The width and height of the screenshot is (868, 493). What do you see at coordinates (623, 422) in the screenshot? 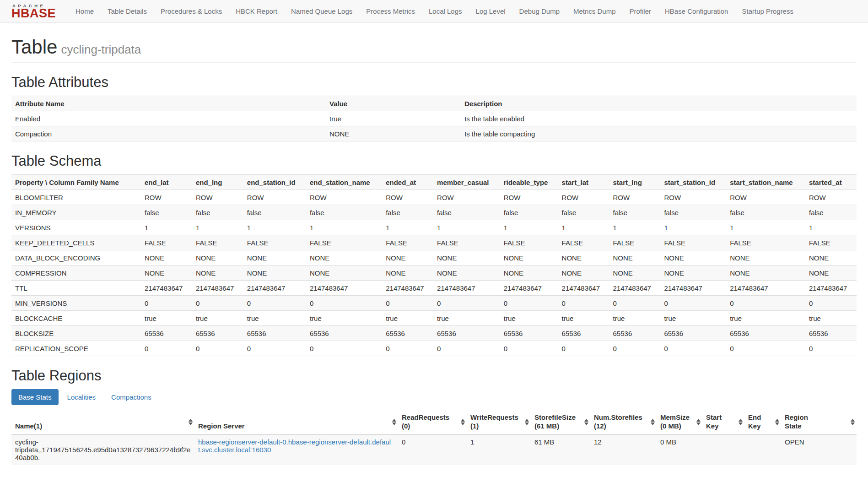
I see `regions-column-header: Num.Storefiles(12)` at bounding box center [623, 422].